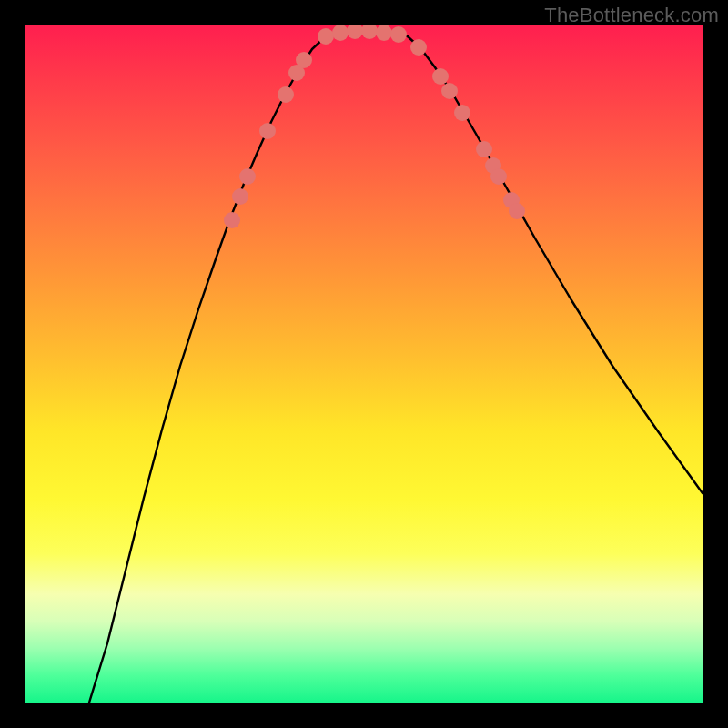 The height and width of the screenshot is (728, 728). I want to click on marker-group, so click(375, 127).